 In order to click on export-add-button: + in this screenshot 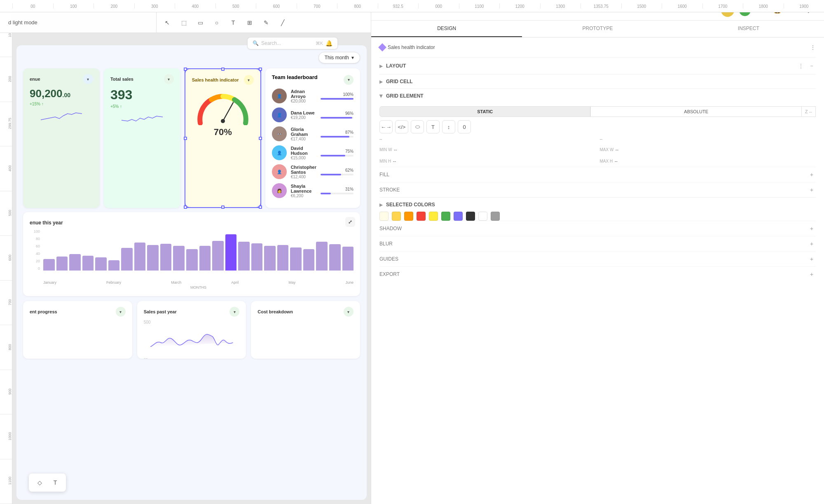, I will do `click(812, 274)`.